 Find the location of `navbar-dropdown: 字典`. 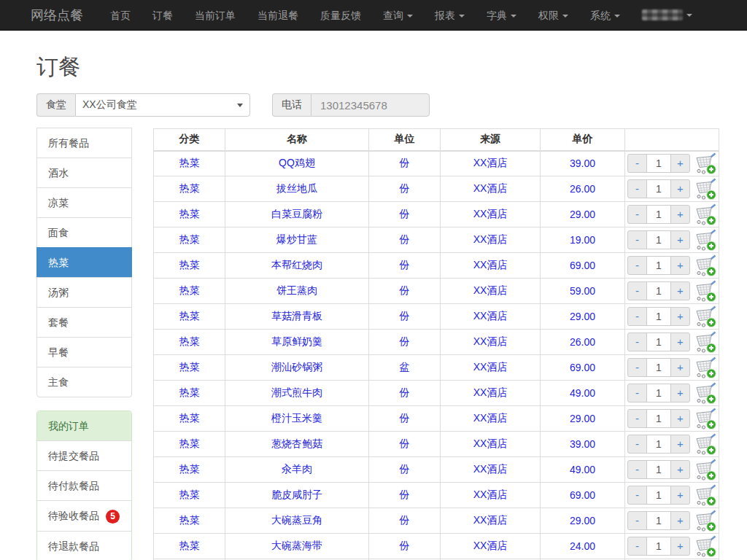

navbar-dropdown: 字典 is located at coordinates (502, 15).